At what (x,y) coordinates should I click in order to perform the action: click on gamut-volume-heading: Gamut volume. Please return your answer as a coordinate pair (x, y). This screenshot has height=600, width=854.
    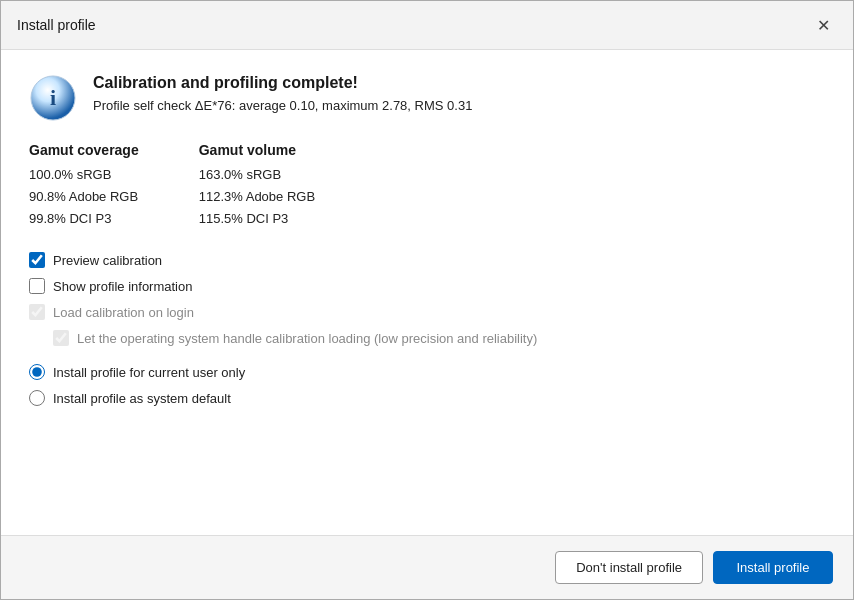
    Looking at the image, I should click on (257, 150).